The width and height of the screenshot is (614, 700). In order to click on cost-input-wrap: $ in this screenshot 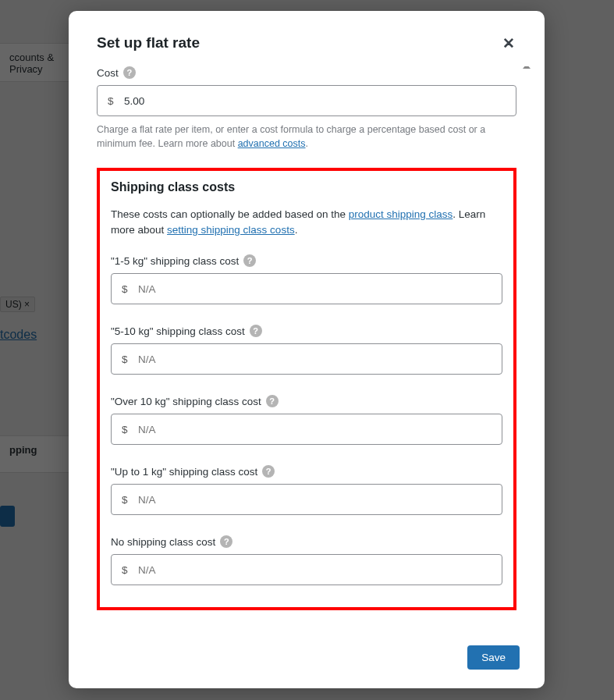, I will do `click(307, 101)`.